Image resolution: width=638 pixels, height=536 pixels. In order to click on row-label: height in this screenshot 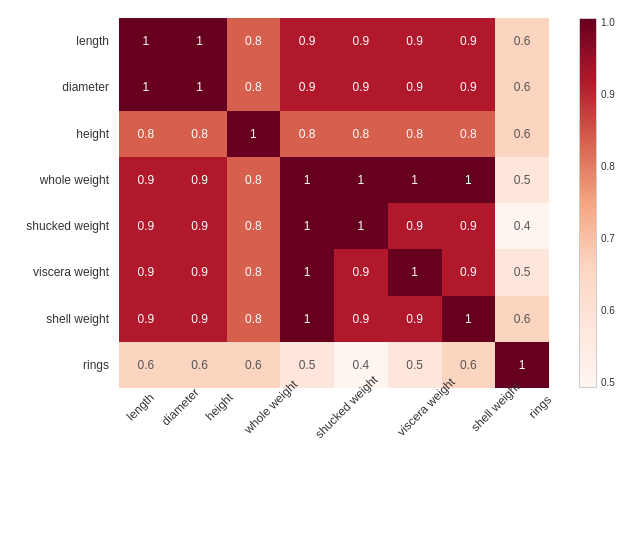, I will do `click(63, 134)`.